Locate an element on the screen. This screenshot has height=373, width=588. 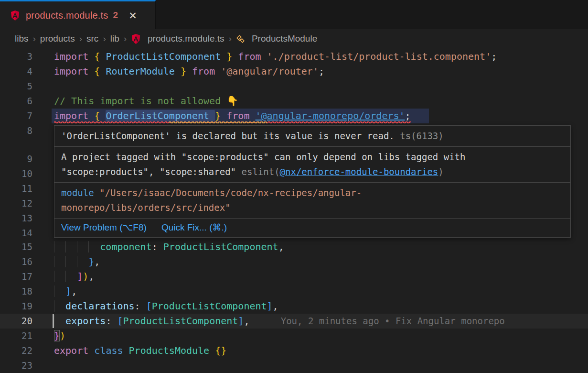
code-token: exports is located at coordinates (86, 321).